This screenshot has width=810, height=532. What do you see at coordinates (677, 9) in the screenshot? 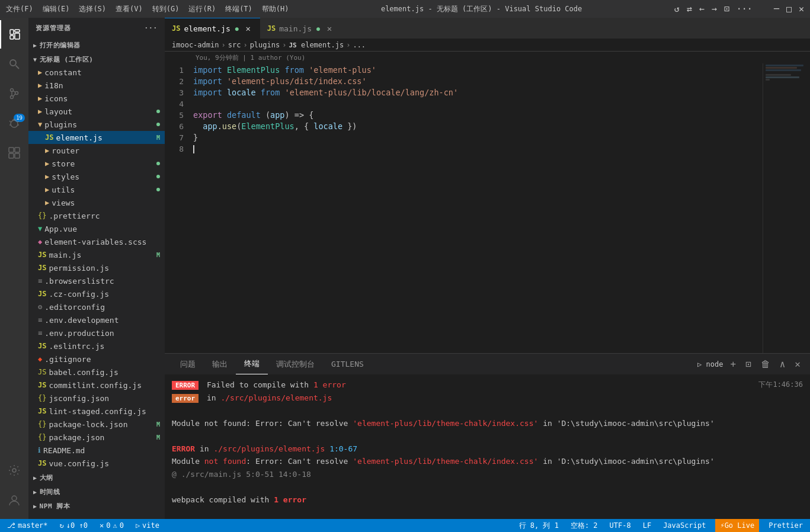
I see `history-icon: ↺` at bounding box center [677, 9].